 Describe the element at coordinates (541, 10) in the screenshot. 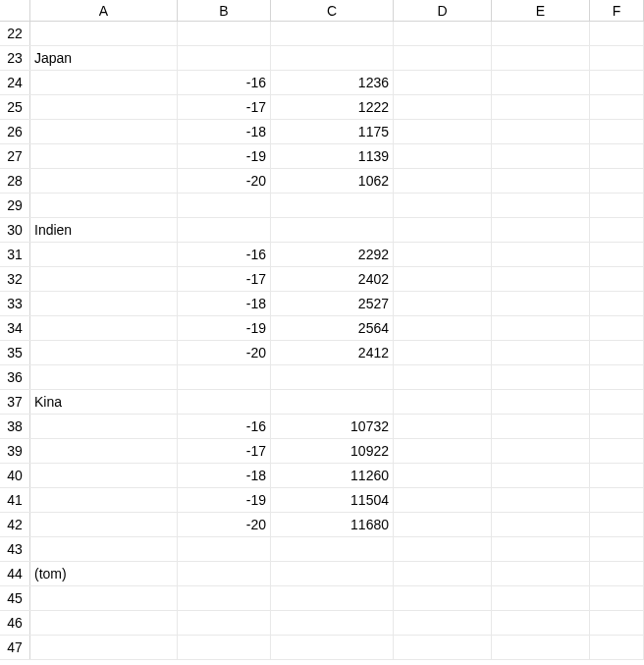

I see `column-header-e: E` at that location.